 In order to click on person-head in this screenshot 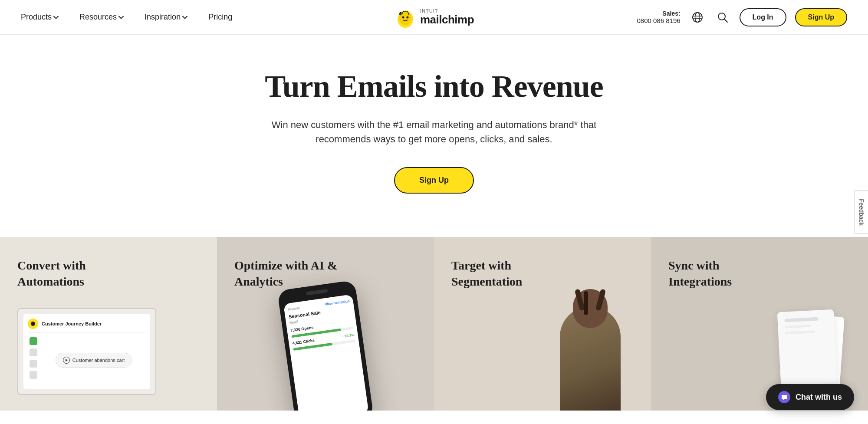, I will do `click(590, 309)`.